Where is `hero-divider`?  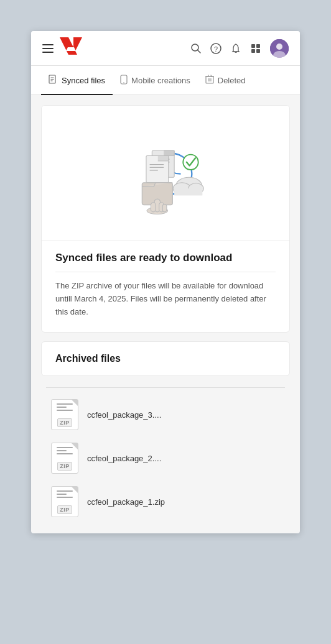 hero-divider is located at coordinates (166, 272).